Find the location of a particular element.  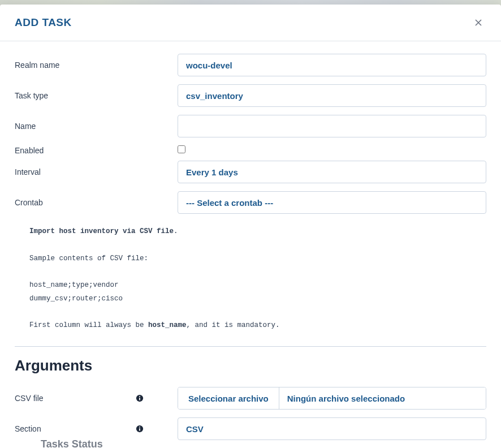

task-type-label: Task type is located at coordinates (96, 96).